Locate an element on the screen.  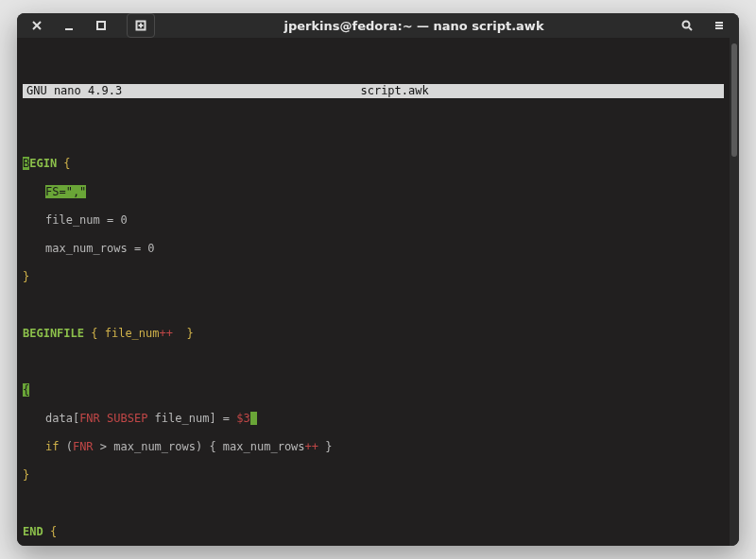
nano-version: GNU nano 4.9.3 is located at coordinates (72, 91).